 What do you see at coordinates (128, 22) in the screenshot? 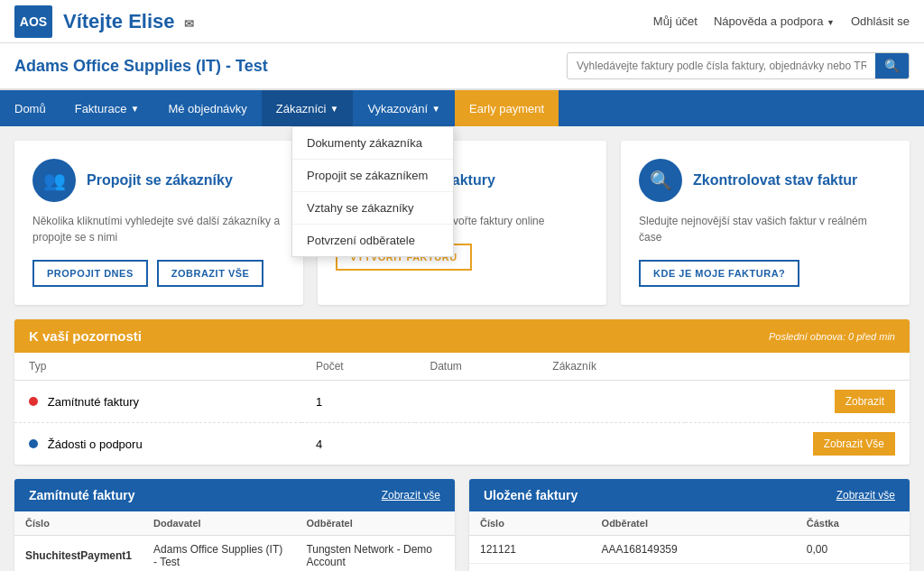
I see `welcome-text: Vítejte Elise ✉` at bounding box center [128, 22].